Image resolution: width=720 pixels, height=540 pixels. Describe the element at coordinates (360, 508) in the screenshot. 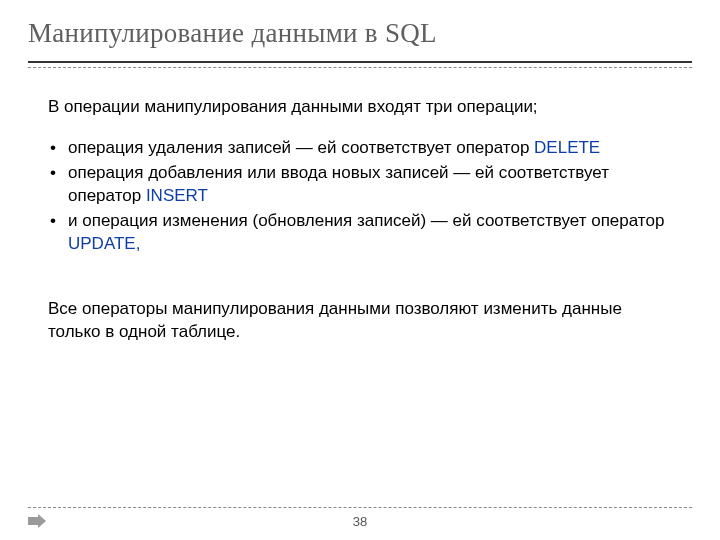

I see `footer-divider` at that location.